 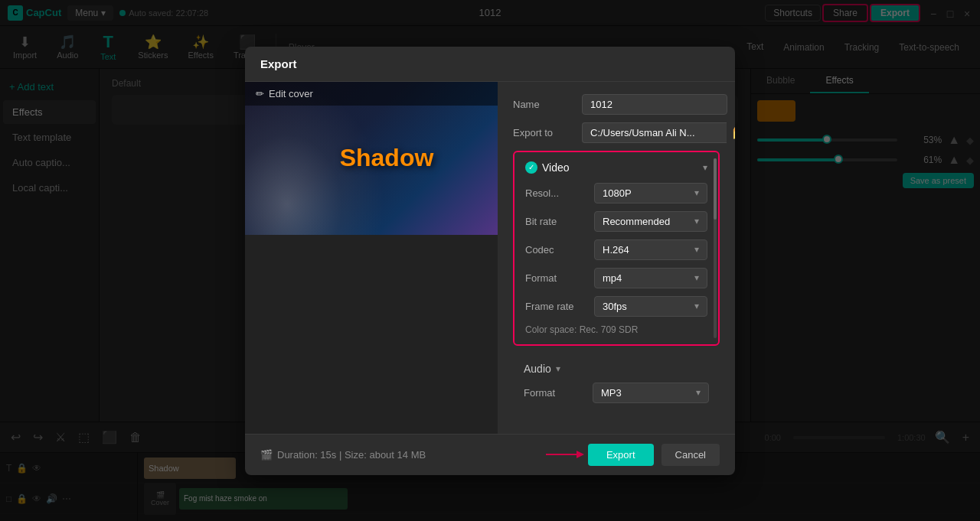 What do you see at coordinates (697, 193) in the screenshot?
I see `resolution-arrow: ▾` at bounding box center [697, 193].